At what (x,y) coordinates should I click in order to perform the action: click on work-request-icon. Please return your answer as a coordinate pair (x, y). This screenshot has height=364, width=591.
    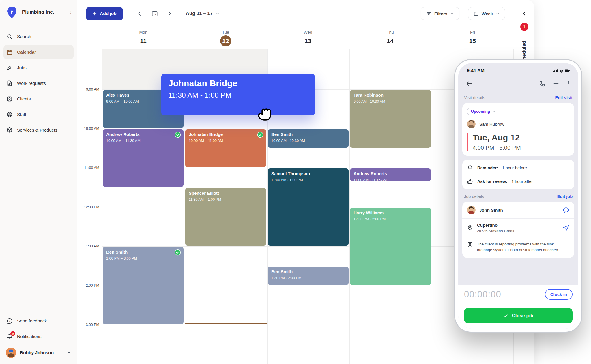
    Looking at the image, I should click on (10, 83).